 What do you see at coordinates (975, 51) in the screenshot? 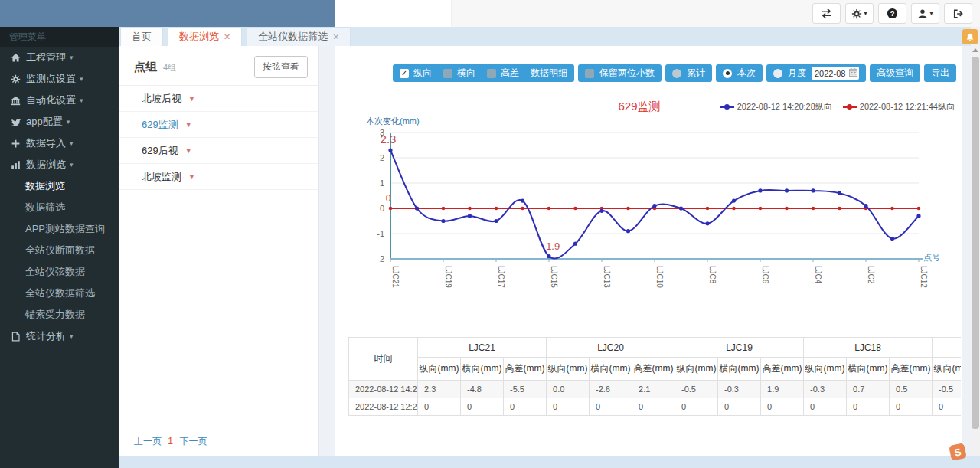
I see `scroll-up-arrow-icon` at bounding box center [975, 51].